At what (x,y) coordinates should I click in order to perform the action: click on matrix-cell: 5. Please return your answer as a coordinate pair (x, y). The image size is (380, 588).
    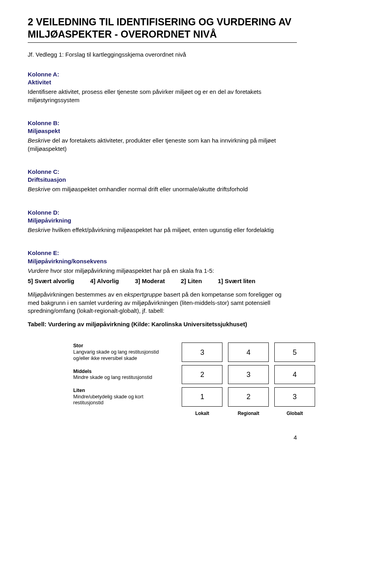
    Looking at the image, I should click on (294, 352).